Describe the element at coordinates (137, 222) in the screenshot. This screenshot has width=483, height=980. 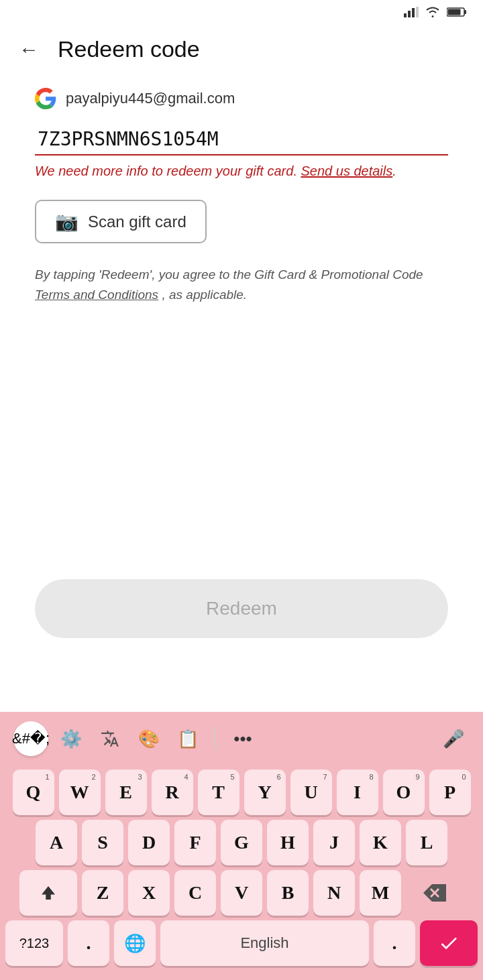
I see `scan-button-label: Scan gift card` at that location.